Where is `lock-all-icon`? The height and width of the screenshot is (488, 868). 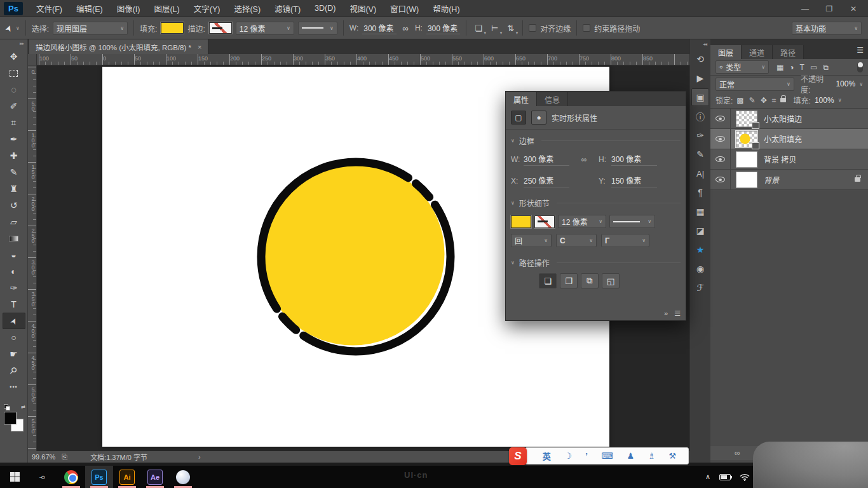
lock-all-icon is located at coordinates (783, 100).